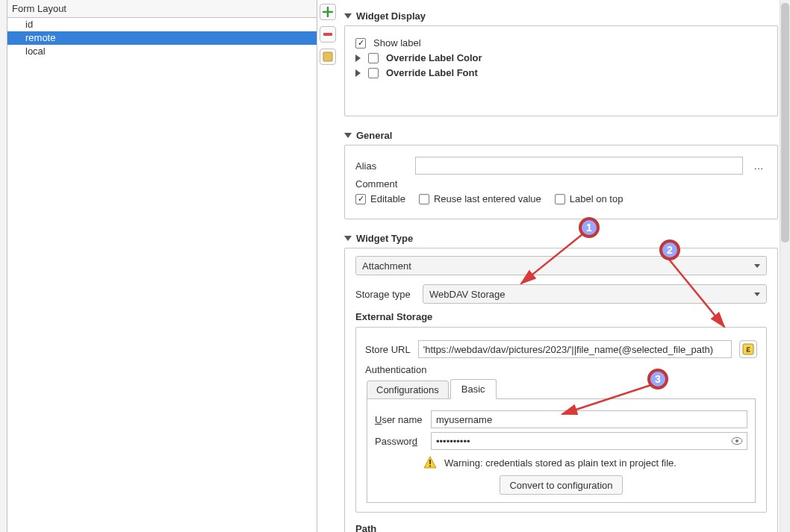 The height and width of the screenshot is (532, 790). I want to click on tab-configurations: Configurations, so click(408, 389).